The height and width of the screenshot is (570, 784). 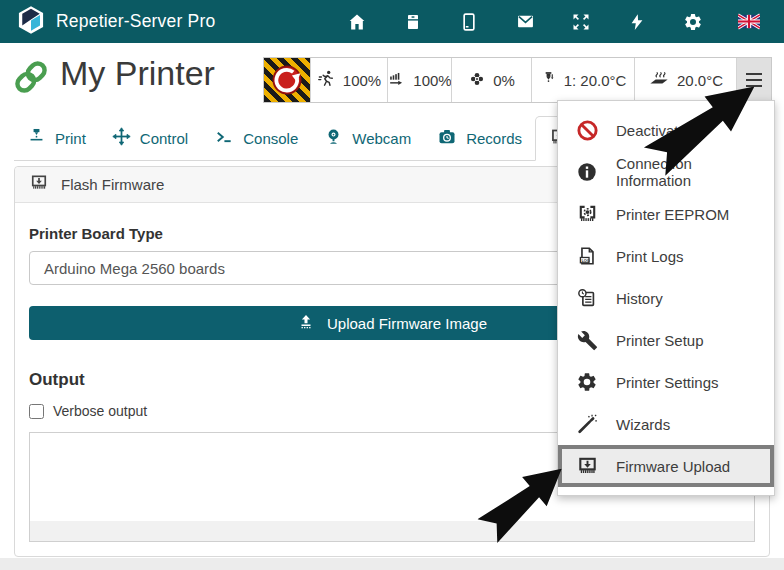 What do you see at coordinates (666, 298) in the screenshot?
I see `menu-item-history: History` at bounding box center [666, 298].